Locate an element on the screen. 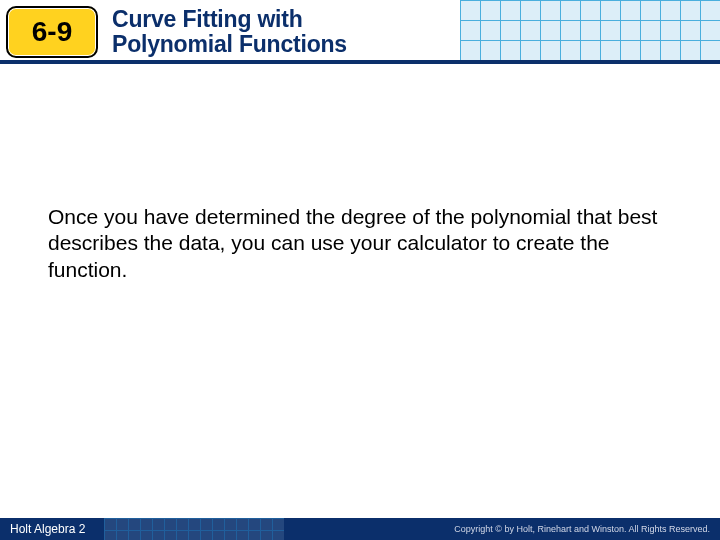  slide-title-line1: Curve Fitting with is located at coordinates (230, 20).